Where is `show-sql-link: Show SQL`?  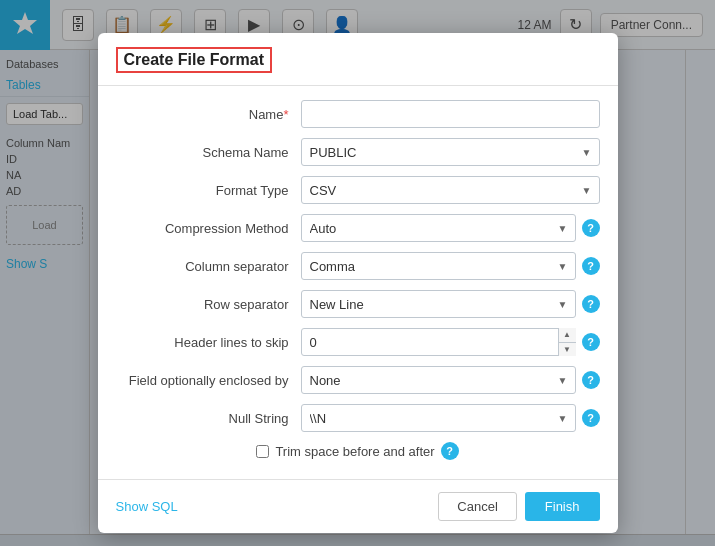 show-sql-link: Show SQL is located at coordinates (147, 506).